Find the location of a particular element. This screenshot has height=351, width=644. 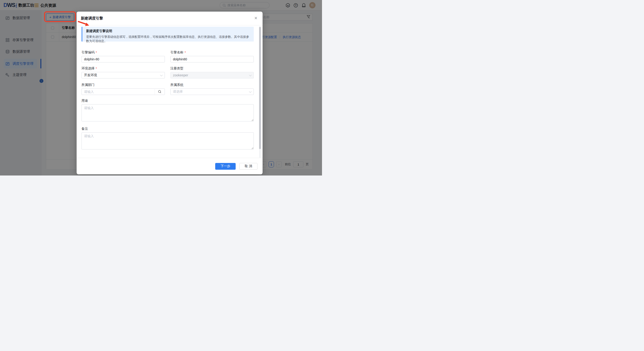

field-register-type: 注册类型 zookeeper is located at coordinates (212, 72).